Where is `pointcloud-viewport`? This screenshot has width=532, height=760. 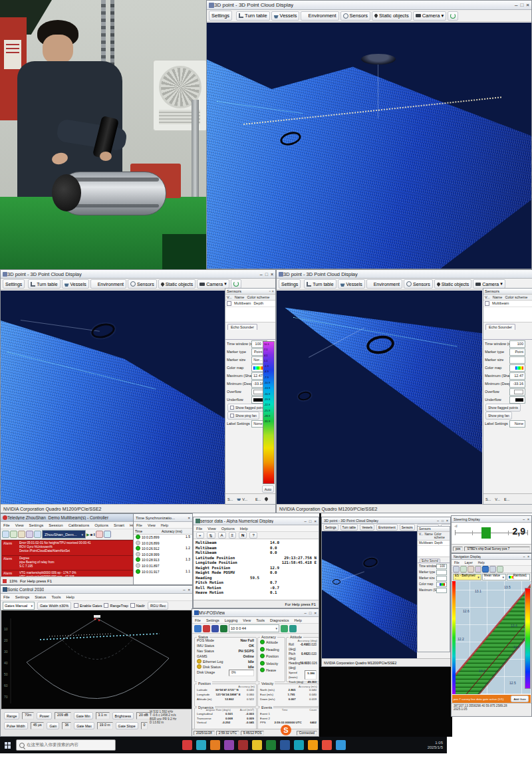 pointcloud-viewport is located at coordinates (370, 594).